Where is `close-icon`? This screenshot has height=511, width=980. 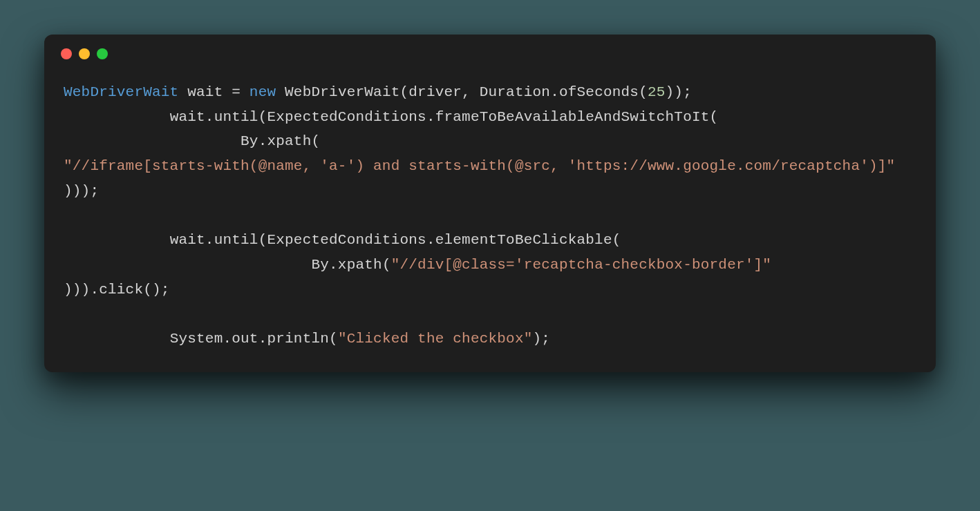 close-icon is located at coordinates (66, 54).